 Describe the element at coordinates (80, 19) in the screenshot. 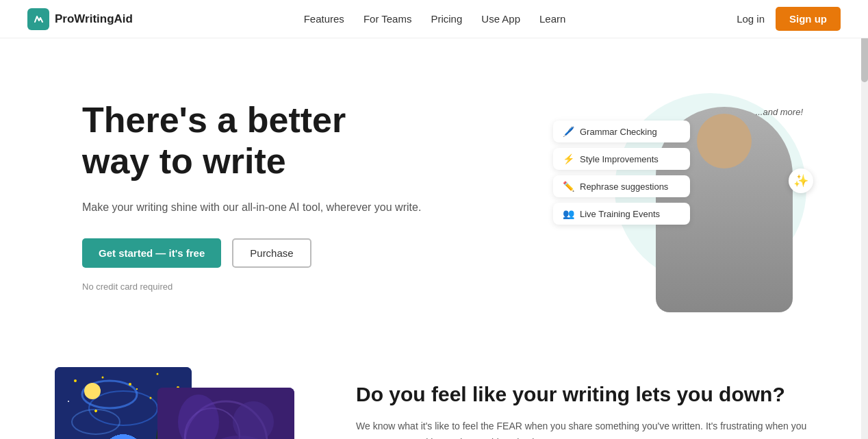

I see `brand-logo: ProWritingAid` at that location.